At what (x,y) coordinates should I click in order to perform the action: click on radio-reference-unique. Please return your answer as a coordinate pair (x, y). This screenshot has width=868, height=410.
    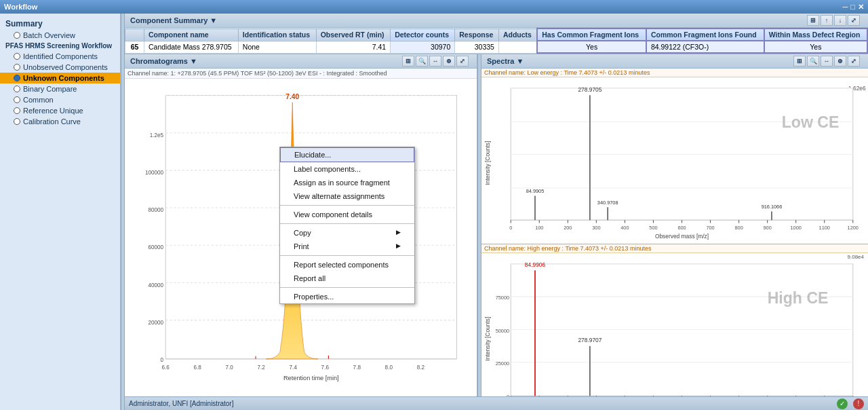
    Looking at the image, I should click on (17, 111).